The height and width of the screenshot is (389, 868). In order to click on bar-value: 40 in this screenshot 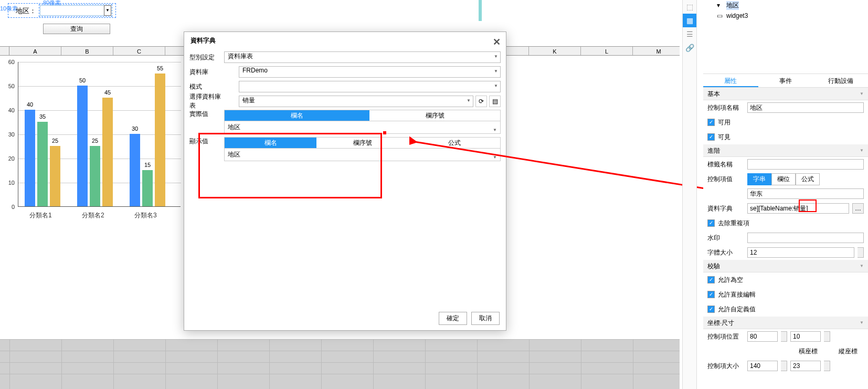, I will do `click(30, 104)`.